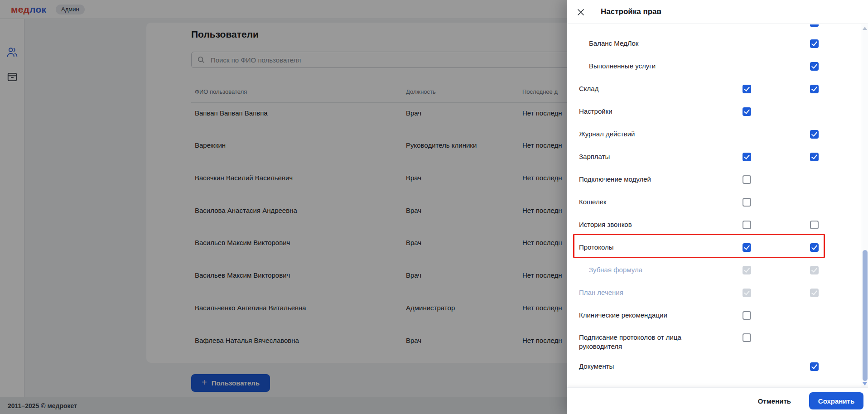 This screenshot has width=868, height=414. Describe the element at coordinates (601, 293) in the screenshot. I see `permission-label: План лечения` at that location.